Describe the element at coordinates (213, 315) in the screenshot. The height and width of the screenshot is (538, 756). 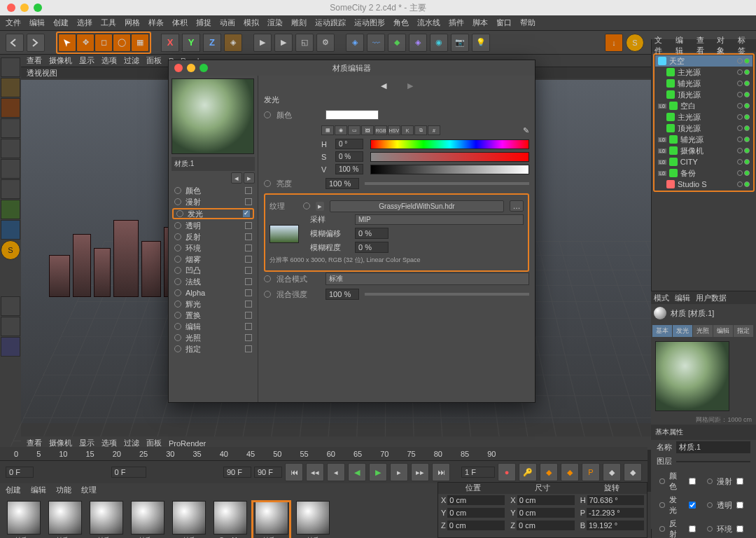
I see `channel-置换: 置换` at that location.